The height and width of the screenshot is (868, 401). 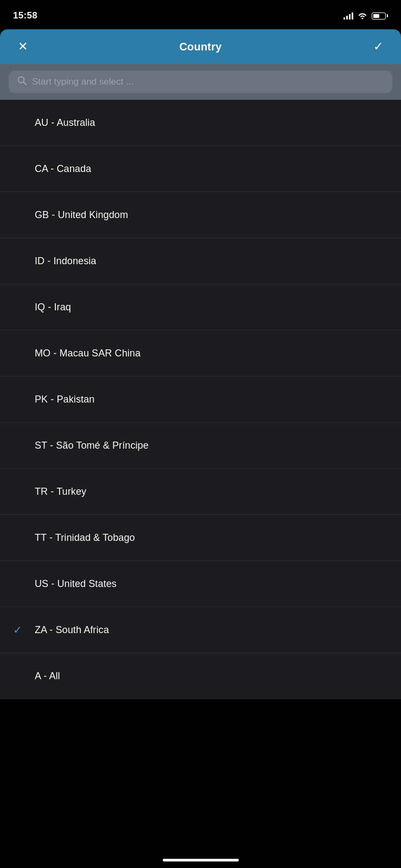 What do you see at coordinates (201, 169) in the screenshot?
I see `list-item: CA - Canada` at bounding box center [201, 169].